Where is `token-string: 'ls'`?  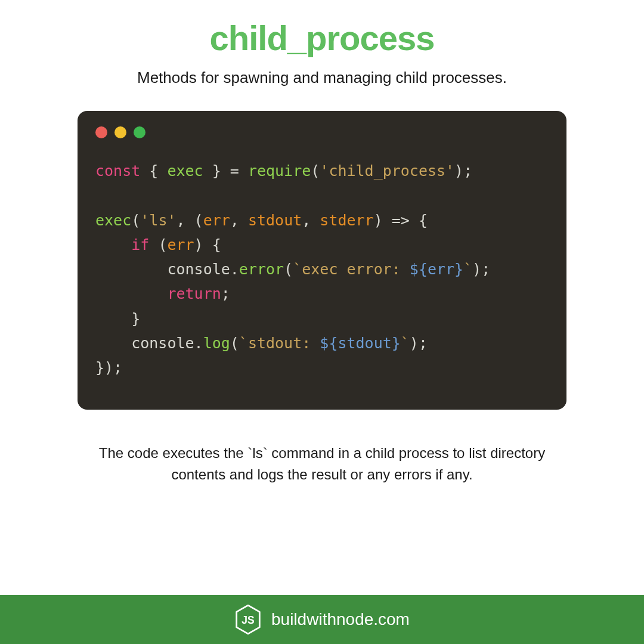 token-string: 'ls' is located at coordinates (158, 221).